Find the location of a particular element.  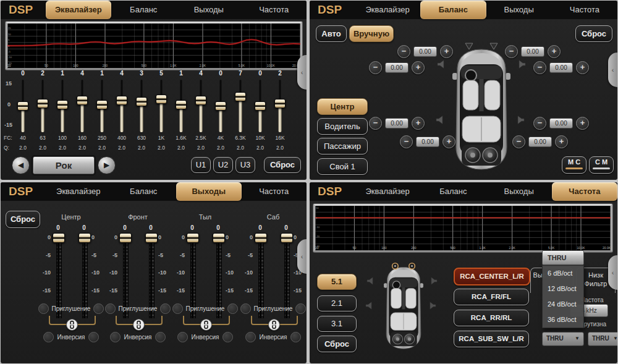

position-button-1: Центр is located at coordinates (342, 106).